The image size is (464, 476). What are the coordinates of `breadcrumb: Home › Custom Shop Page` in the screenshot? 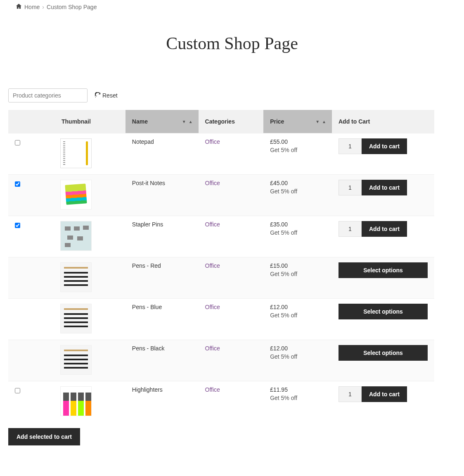 It's located at (232, 5).